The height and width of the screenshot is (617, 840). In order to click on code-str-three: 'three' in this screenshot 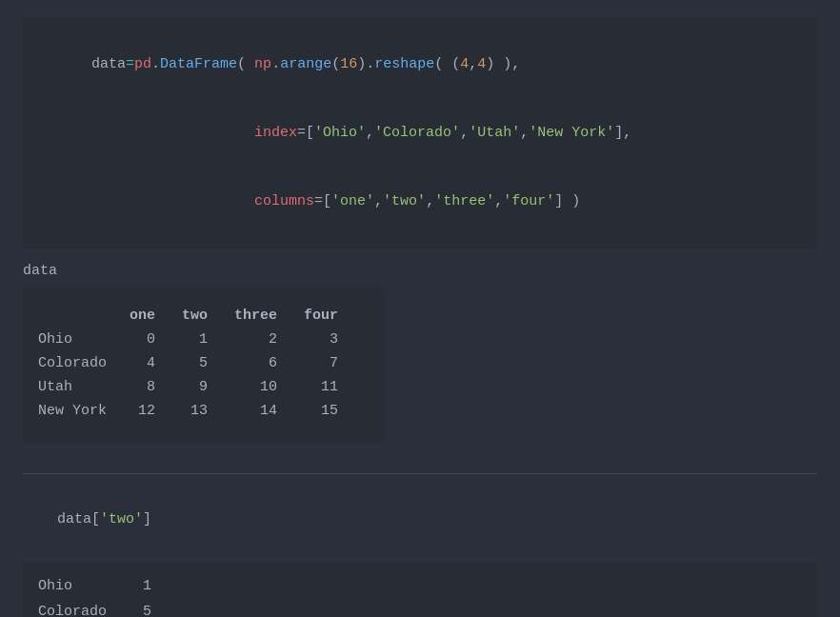, I will do `click(465, 202)`.